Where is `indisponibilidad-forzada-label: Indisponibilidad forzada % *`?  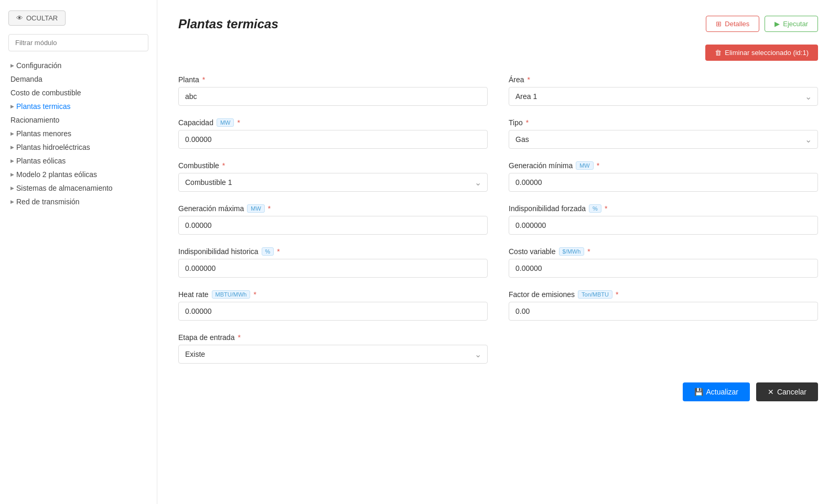 indisponibilidad-forzada-label: Indisponibilidad forzada % * is located at coordinates (663, 209).